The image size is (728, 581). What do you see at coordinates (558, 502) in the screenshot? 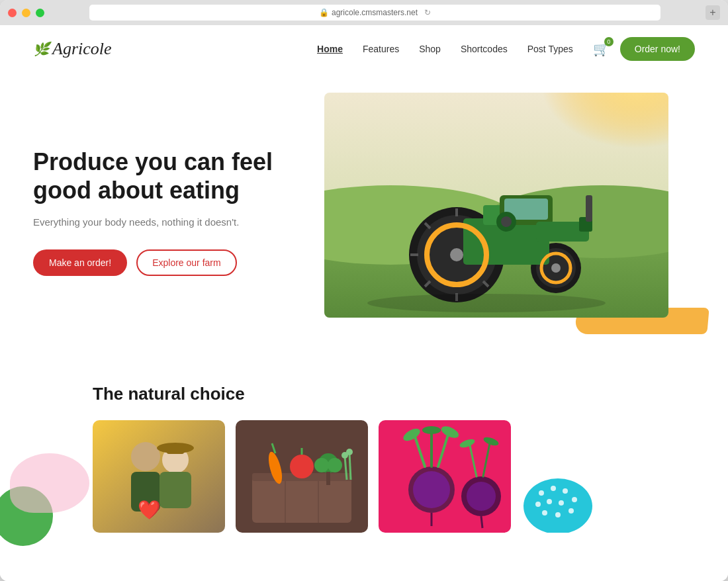
I see `blob-teal-dots` at bounding box center [558, 502].